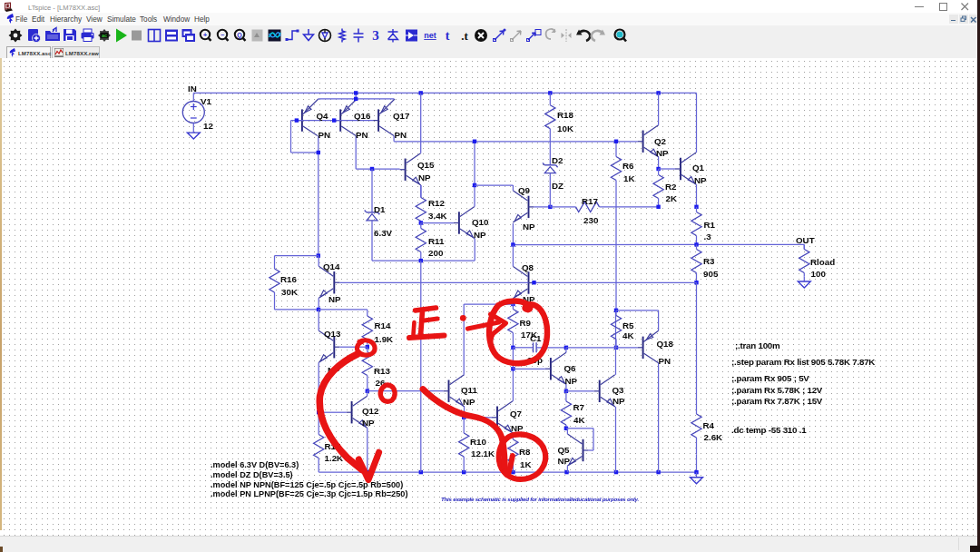 This screenshot has height=552, width=980. Describe the element at coordinates (566, 114) in the screenshot. I see `svg-text: R18` at that location.